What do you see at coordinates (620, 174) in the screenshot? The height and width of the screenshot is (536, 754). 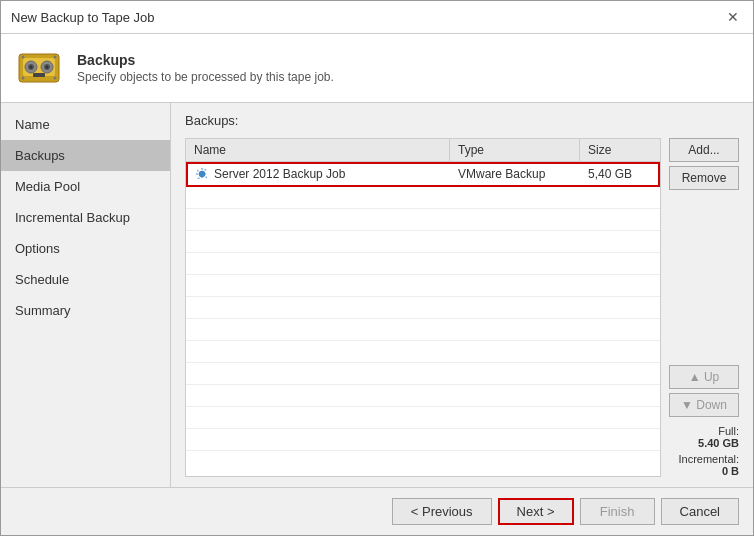 I see `cell-size: 5,40 GB` at bounding box center [620, 174].